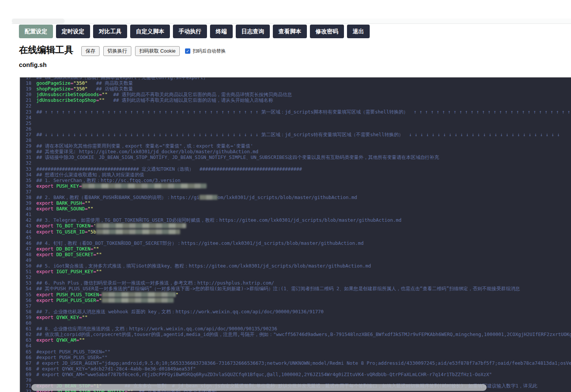 This screenshot has height=392, width=571. I want to click on code-token: QYWX_AM, so click(67, 340).